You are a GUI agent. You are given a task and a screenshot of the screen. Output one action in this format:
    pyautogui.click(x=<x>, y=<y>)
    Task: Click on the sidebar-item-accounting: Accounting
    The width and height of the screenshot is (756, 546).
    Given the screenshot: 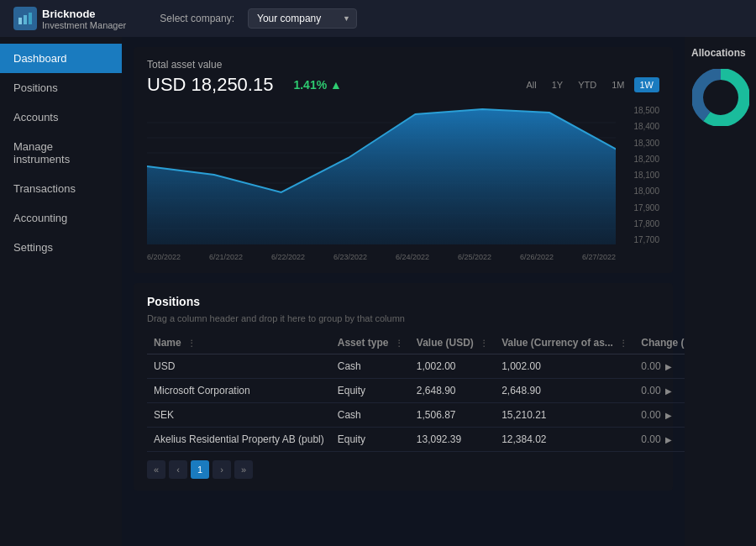 What is the action you would take?
    pyautogui.click(x=60, y=218)
    